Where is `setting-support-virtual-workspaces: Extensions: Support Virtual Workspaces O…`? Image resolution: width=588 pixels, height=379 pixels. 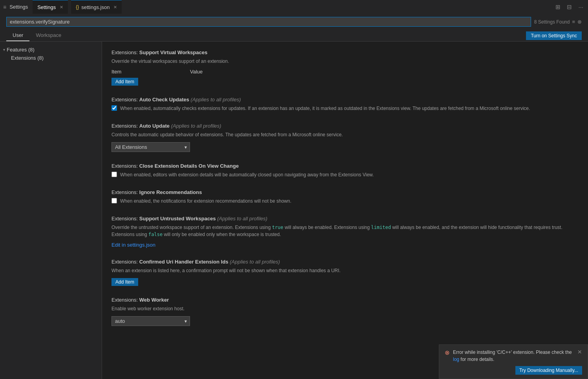
setting-support-virtual-workspaces: Extensions: Support Virtual Workspaces O… is located at coordinates (345, 68).